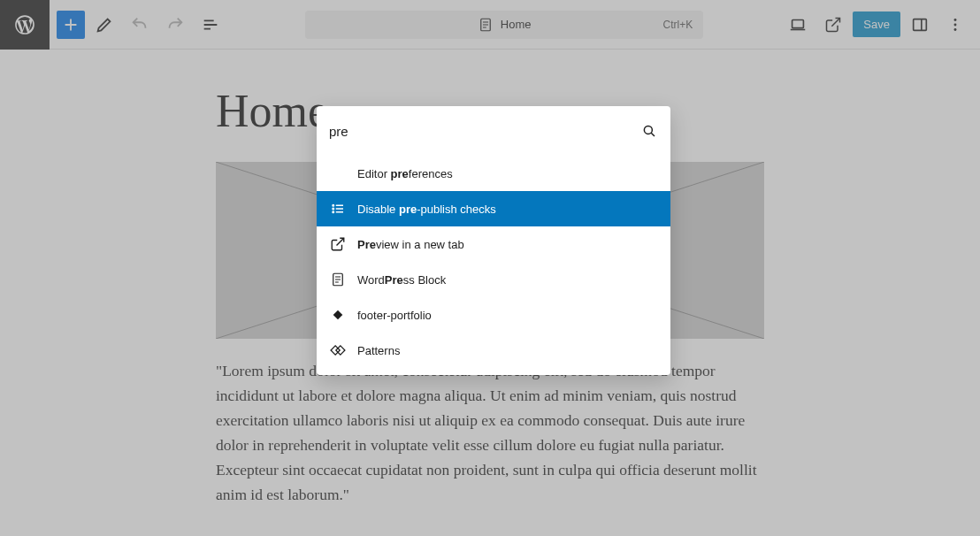 This screenshot has width=980, height=536. Describe the element at coordinates (394, 315) in the screenshot. I see `command-palette-item-label: footer-portfolio` at that location.